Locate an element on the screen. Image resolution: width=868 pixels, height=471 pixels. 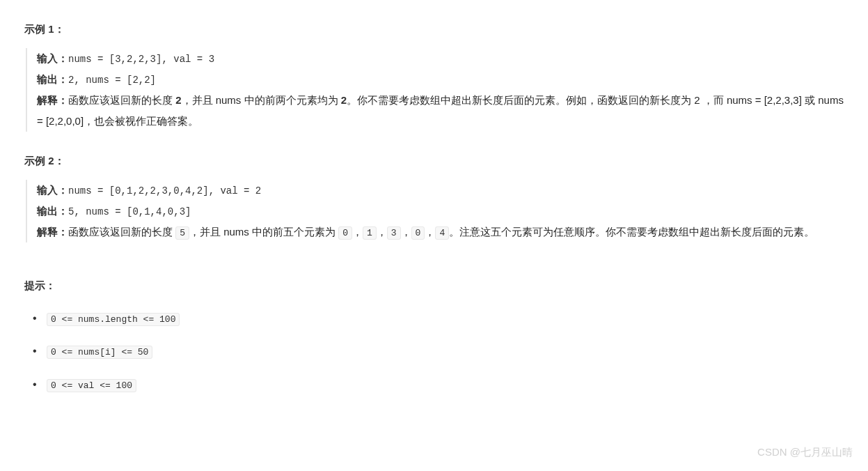
explain-code: 5 is located at coordinates (182, 233).